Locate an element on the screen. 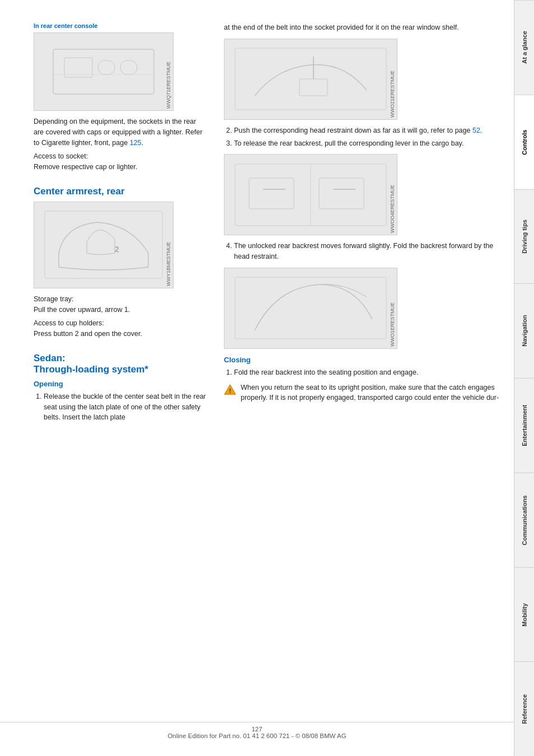 This screenshot has width=534, height=756. image-backrest-folded-label: WWO1ERESTMUE is located at coordinates (392, 325).